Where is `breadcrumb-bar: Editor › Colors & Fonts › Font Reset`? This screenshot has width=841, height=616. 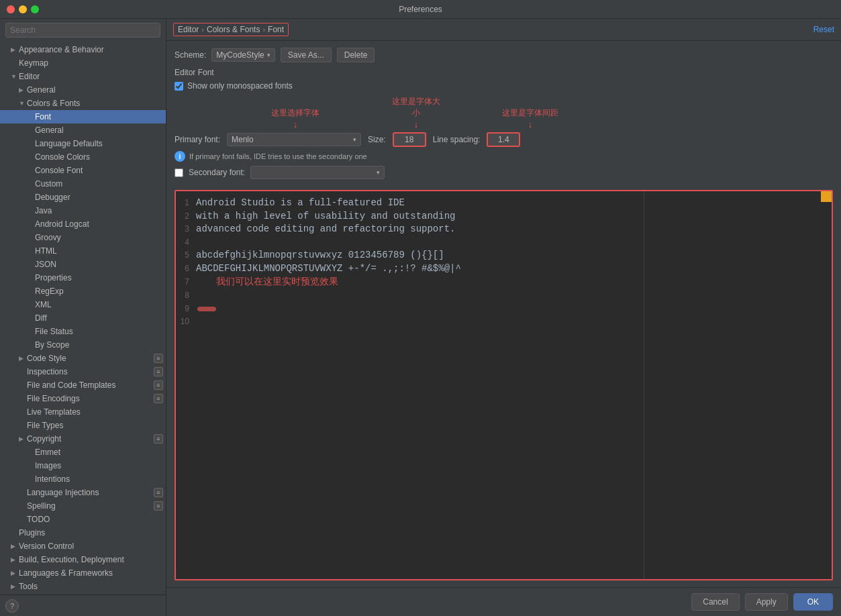 breadcrumb-bar: Editor › Colors & Fonts › Font Reset is located at coordinates (503, 30).